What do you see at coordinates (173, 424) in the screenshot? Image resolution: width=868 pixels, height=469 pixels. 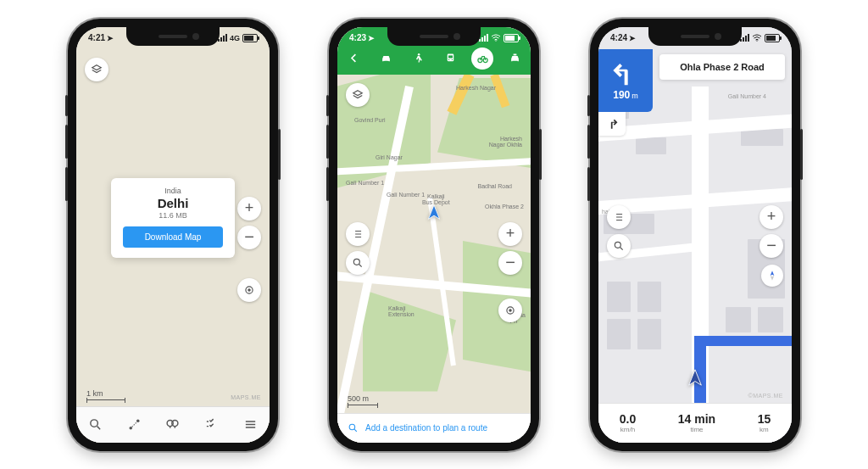 I see `discover-tab` at bounding box center [173, 424].